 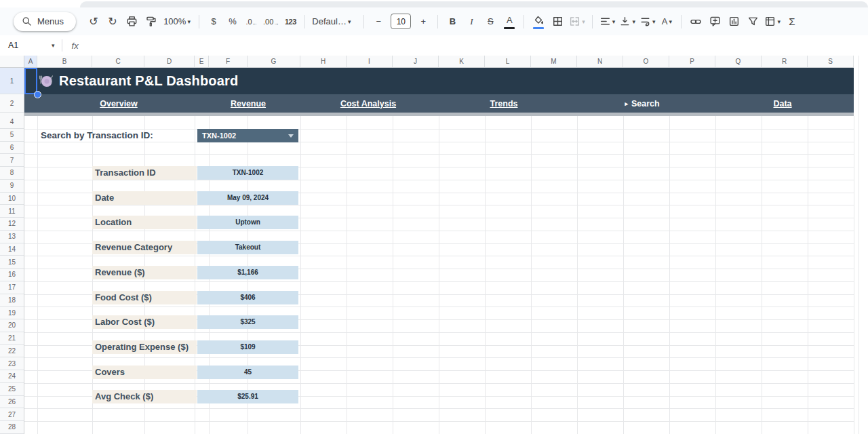 What do you see at coordinates (12, 174) in the screenshot?
I see `row-header-8: 8` at bounding box center [12, 174].